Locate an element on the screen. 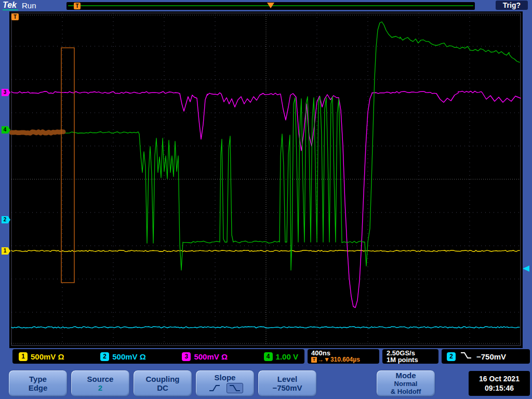  menu-level-title: Level is located at coordinates (287, 379).